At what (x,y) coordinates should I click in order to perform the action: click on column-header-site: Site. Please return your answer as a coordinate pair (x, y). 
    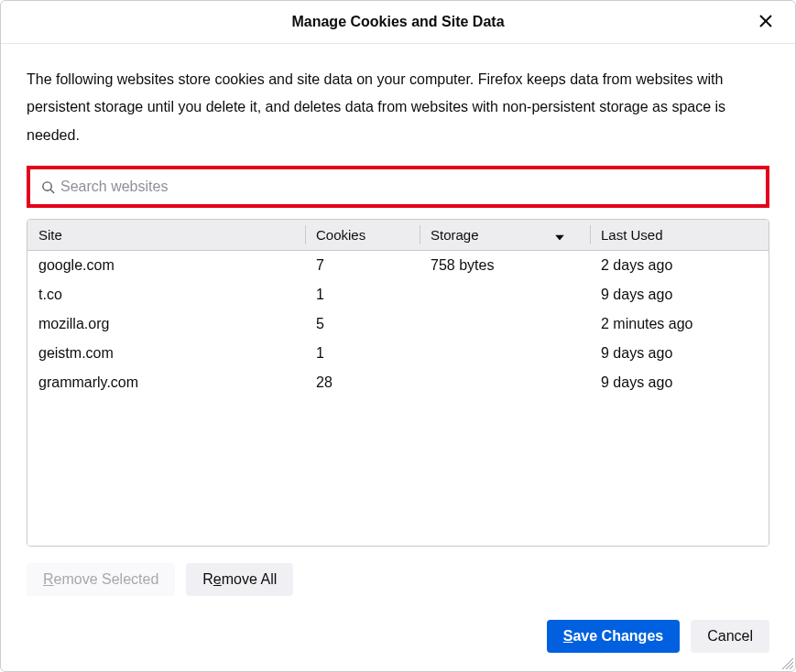
    Looking at the image, I should click on (167, 234).